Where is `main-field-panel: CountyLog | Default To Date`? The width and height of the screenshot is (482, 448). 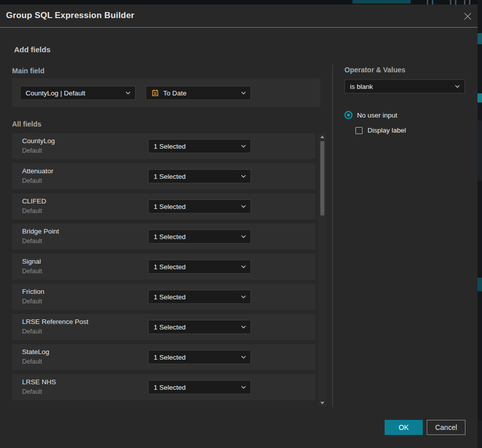 main-field-panel: CountyLog | Default To Date is located at coordinates (166, 92).